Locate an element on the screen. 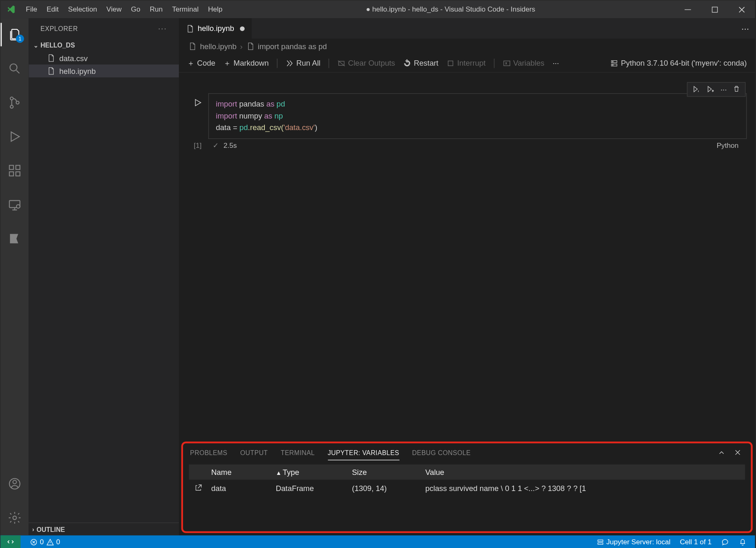  panel-collapse-icon is located at coordinates (722, 453).